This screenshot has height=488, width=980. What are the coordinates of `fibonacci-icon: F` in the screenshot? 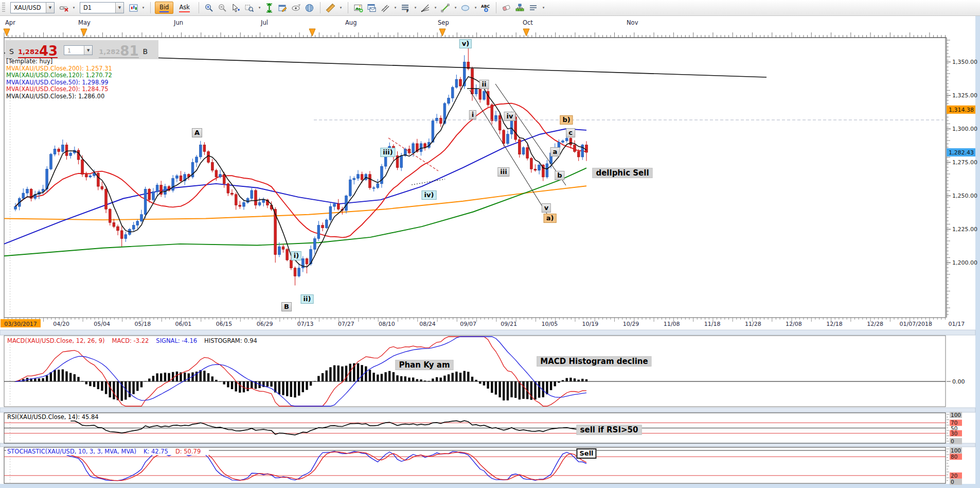 It's located at (405, 8).